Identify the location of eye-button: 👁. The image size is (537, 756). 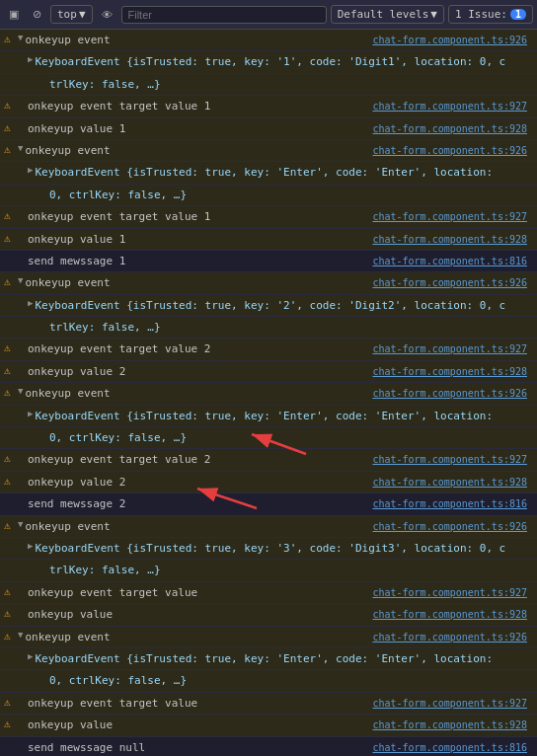
(107, 15).